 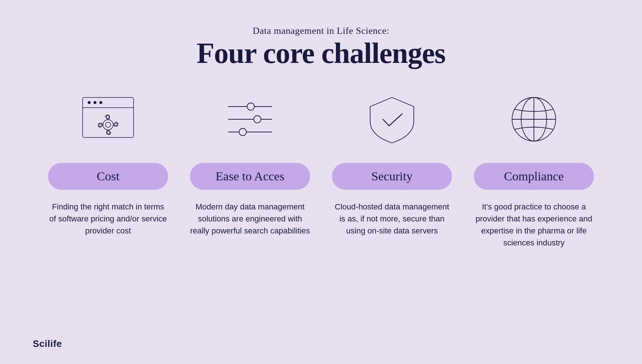 What do you see at coordinates (108, 164) in the screenshot?
I see `card-cost: Cost Finding the right match in terms of…` at bounding box center [108, 164].